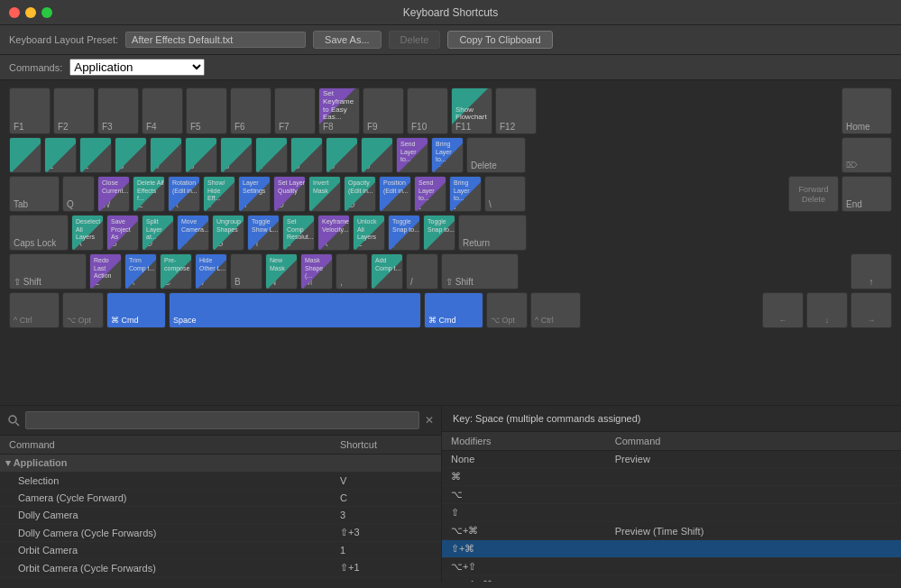 The image size is (901, 588). I want to click on key-p: Position(Edit in... P, so click(395, 194).